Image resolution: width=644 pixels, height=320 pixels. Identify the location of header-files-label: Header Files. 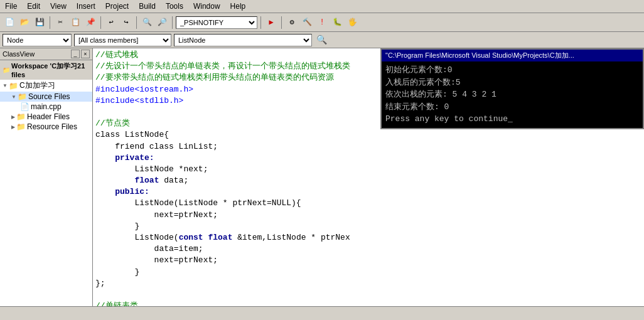
(48, 117).